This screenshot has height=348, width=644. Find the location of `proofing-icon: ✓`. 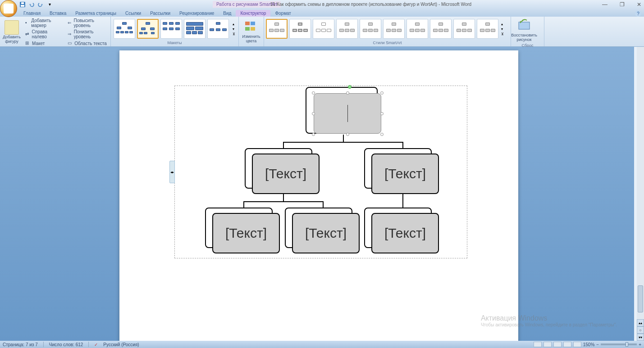

proofing-icon: ✓ is located at coordinates (96, 345).